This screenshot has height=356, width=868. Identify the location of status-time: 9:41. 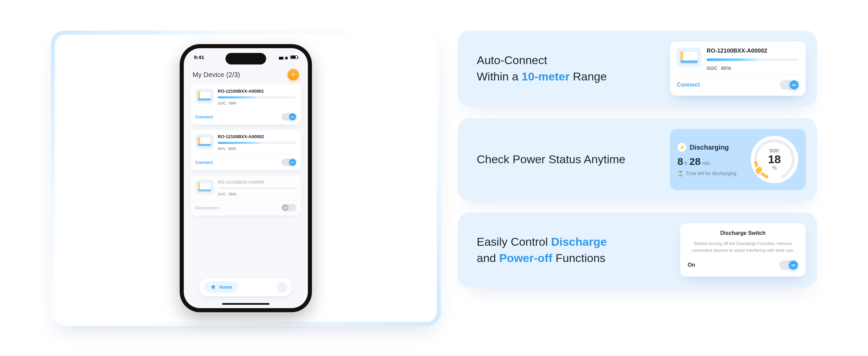
(199, 57).